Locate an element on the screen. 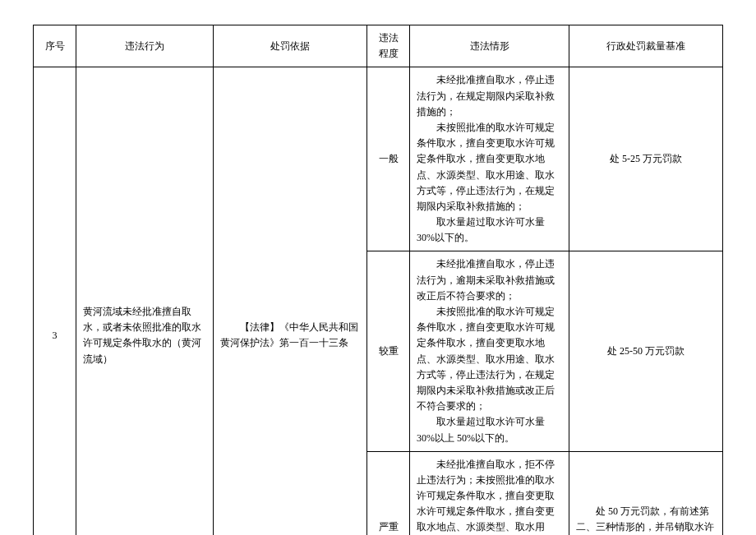 This screenshot has height=535, width=756. table-header-row: 序号 违法行为 处罚依据 违法程度 违法情形 行政处罚裁量基准 is located at coordinates (378, 46).